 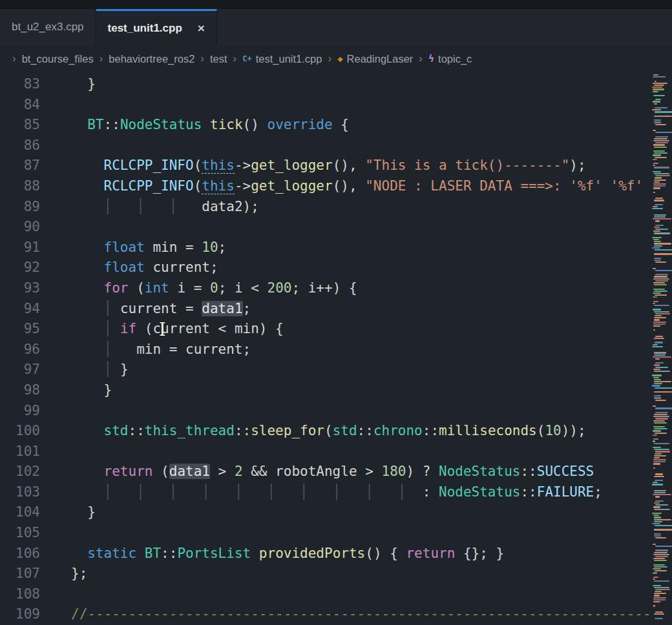 What do you see at coordinates (336, 329) in the screenshot?
I see `code-line: 95 │ if (current < min) {` at bounding box center [336, 329].